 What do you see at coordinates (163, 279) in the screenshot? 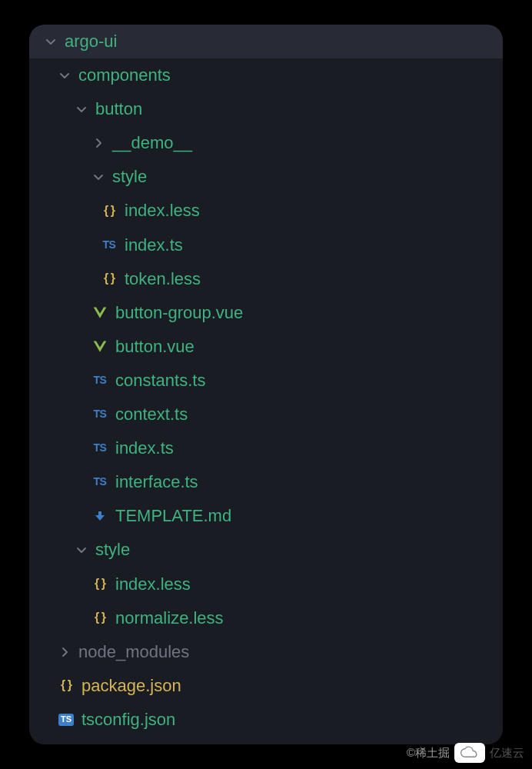
I see `file-label: token.less` at bounding box center [163, 279].